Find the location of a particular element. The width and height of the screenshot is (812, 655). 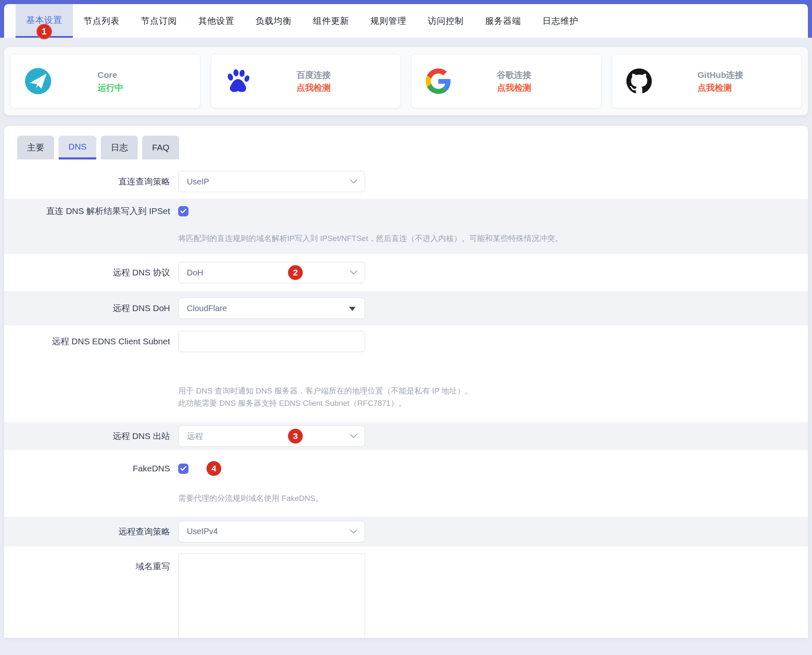

row-remote-query-strategy: 远程查询策略 UseIPv4 is located at coordinates (406, 532).